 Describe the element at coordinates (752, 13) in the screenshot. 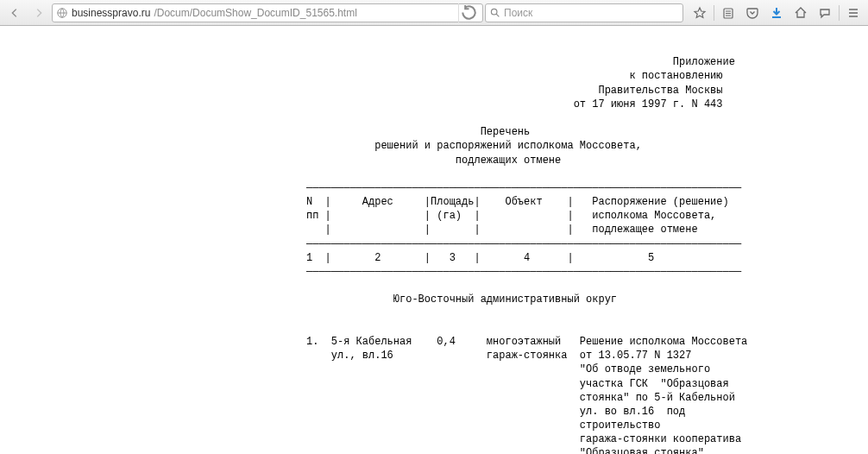

I see `pocket-icon` at that location.